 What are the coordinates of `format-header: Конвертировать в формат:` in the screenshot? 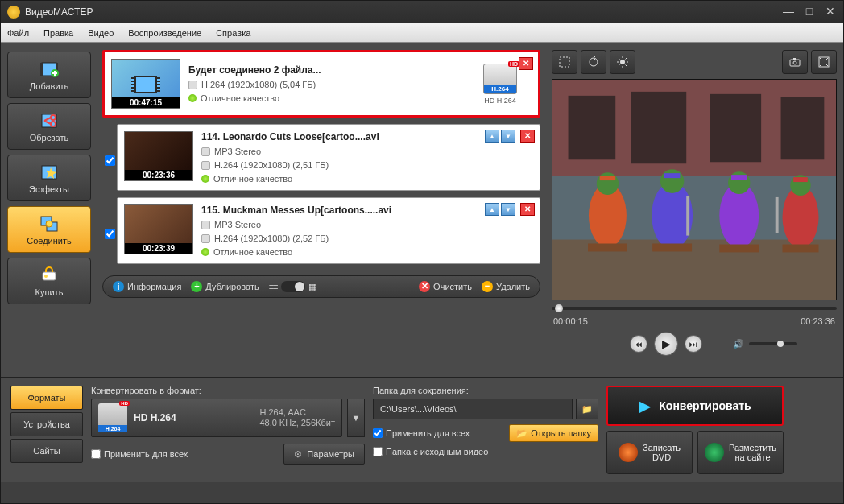 It's located at (228, 390).